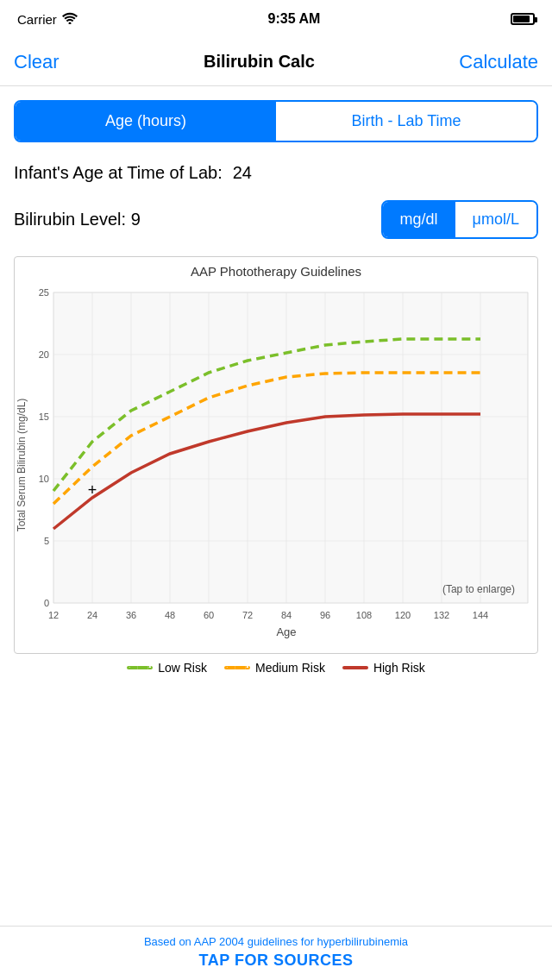  What do you see at coordinates (286, 631) in the screenshot?
I see `svg-text: Age` at bounding box center [286, 631].